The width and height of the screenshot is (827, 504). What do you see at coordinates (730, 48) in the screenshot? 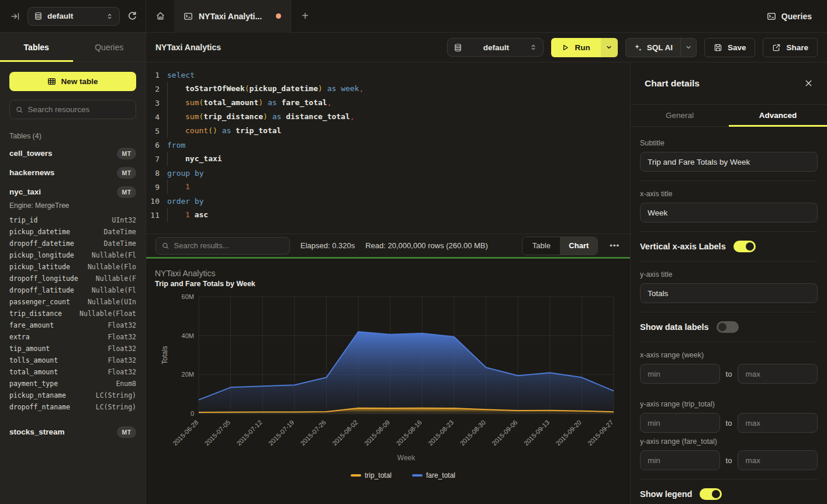
I see `save-button: Save` at bounding box center [730, 48].